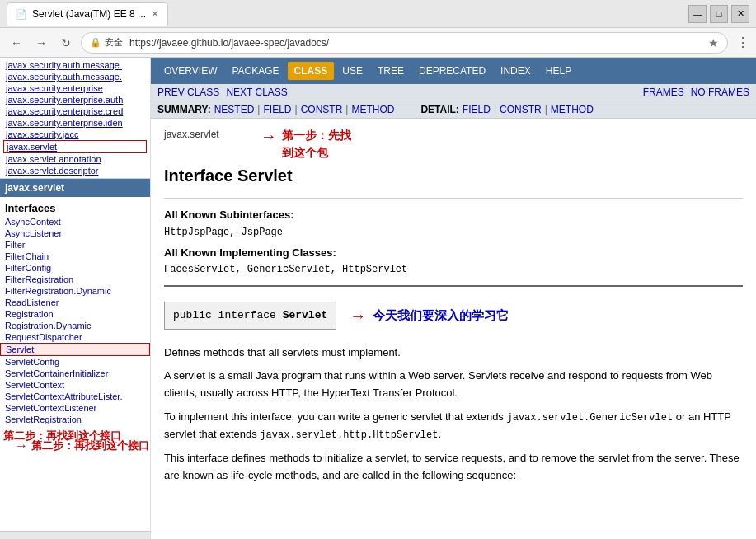 The width and height of the screenshot is (756, 539). I want to click on sidebar-link-servletregistration: ServletRegistration, so click(75, 419).